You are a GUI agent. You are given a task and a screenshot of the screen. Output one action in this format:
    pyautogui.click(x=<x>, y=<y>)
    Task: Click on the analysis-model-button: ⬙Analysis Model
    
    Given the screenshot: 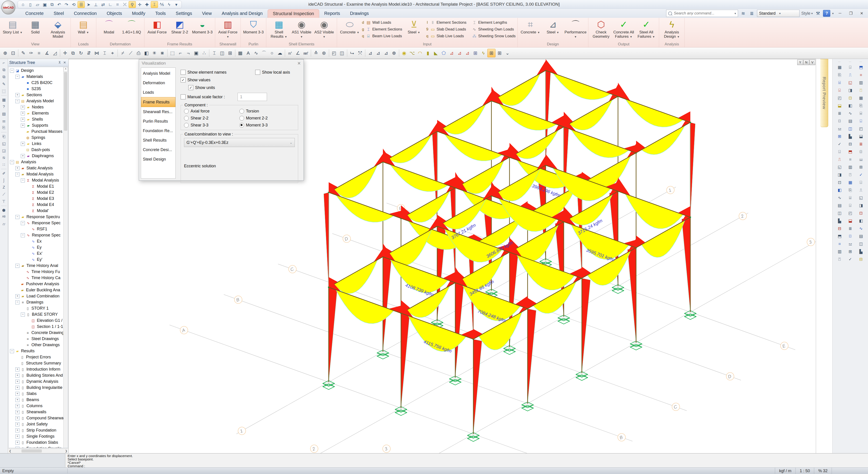 What is the action you would take?
    pyautogui.click(x=58, y=29)
    